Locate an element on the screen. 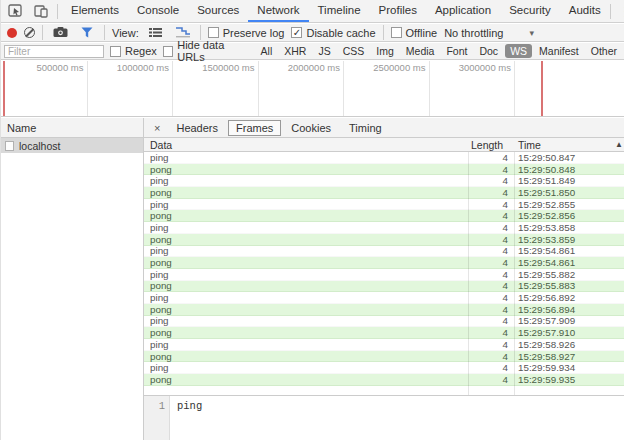 The width and height of the screenshot is (624, 440). table-row: pong415:29:55.883 is located at coordinates (384, 287).